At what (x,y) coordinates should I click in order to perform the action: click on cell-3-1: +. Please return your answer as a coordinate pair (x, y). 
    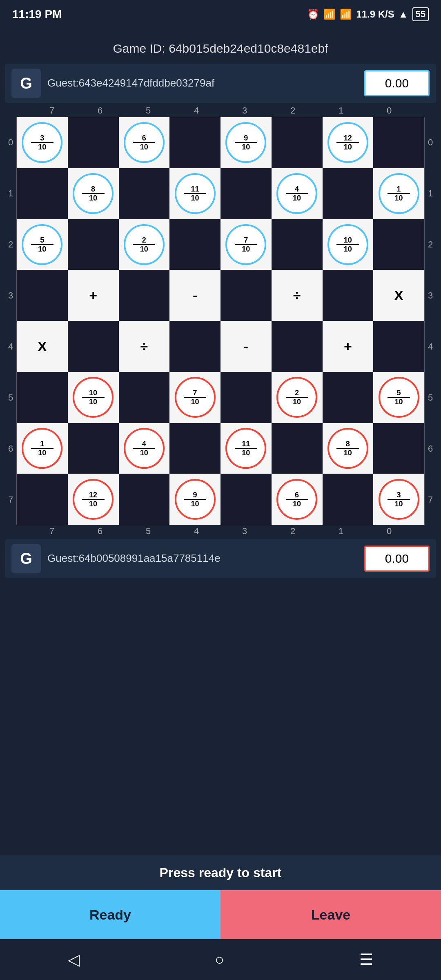
    Looking at the image, I should click on (93, 296).